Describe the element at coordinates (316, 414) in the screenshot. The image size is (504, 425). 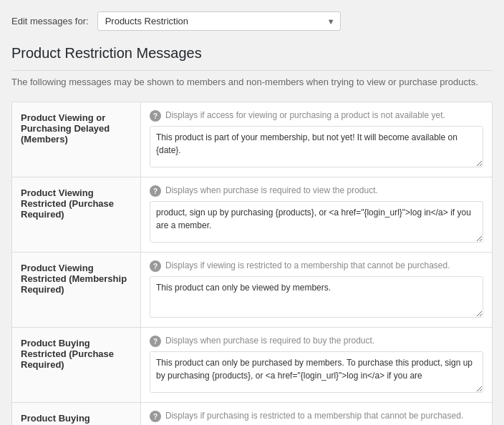
I see `message-content-cell: ?Displays if purchasing is restricted to…` at that location.